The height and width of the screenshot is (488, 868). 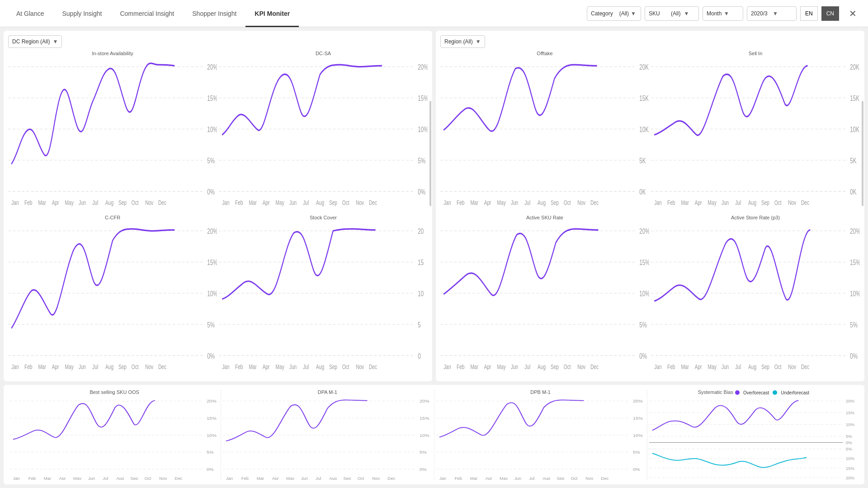 I want to click on region-value: (All), so click(x=467, y=42).